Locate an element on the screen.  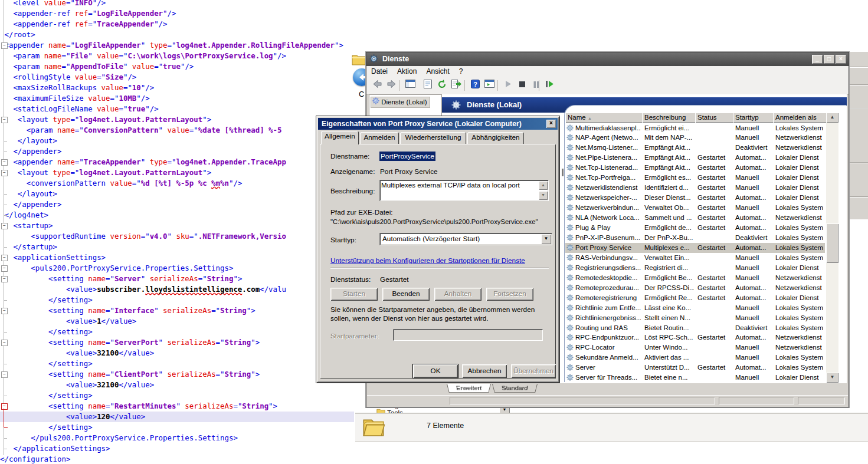
code-line: <appender-ref ref="TraceAppender"/> is located at coordinates (183, 24).